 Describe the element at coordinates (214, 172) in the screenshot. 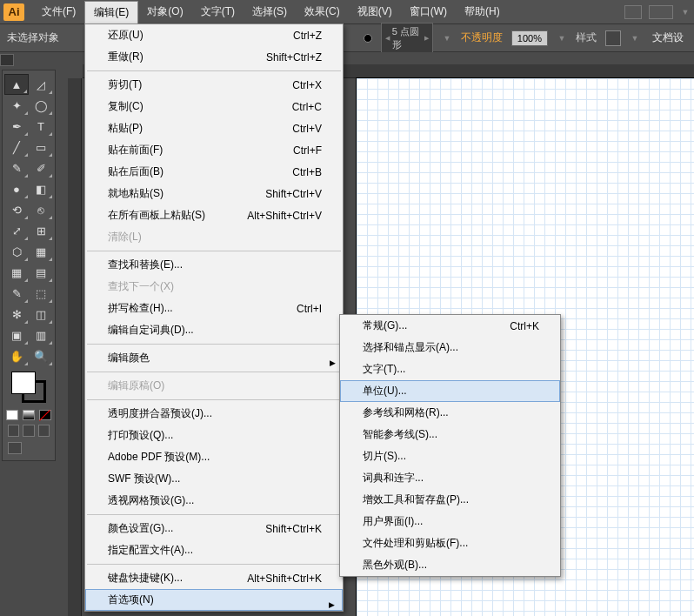

I see `menuitem-贴在后面B: 贴在后面(B)Ctrl+B` at that location.